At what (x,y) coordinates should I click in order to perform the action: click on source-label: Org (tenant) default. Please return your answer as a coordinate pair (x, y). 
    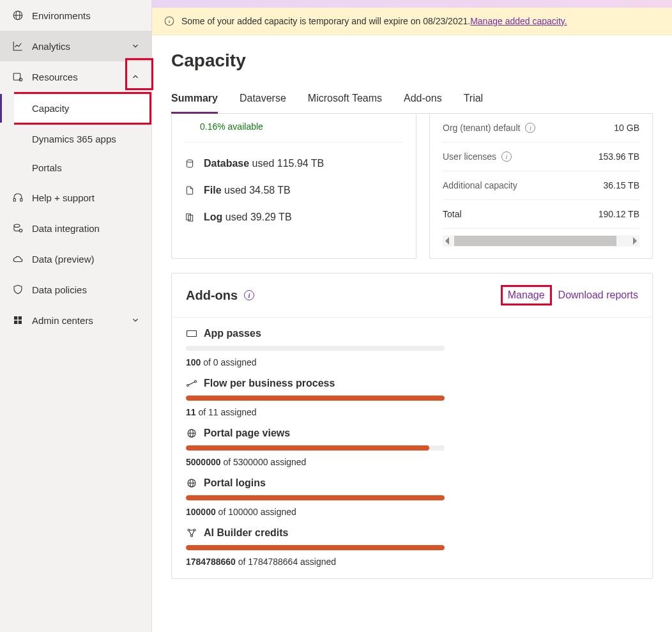
    Looking at the image, I should click on (482, 128).